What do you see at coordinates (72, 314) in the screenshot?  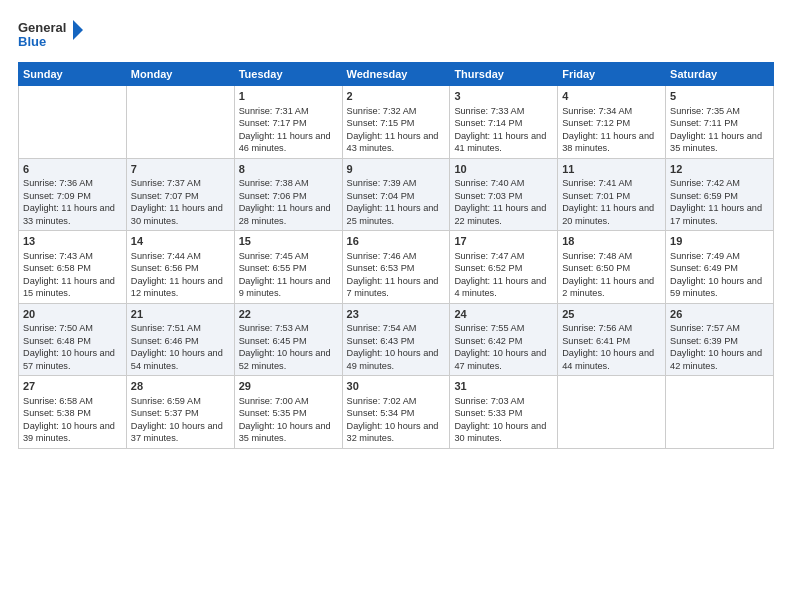 I see `day-number: 20` at bounding box center [72, 314].